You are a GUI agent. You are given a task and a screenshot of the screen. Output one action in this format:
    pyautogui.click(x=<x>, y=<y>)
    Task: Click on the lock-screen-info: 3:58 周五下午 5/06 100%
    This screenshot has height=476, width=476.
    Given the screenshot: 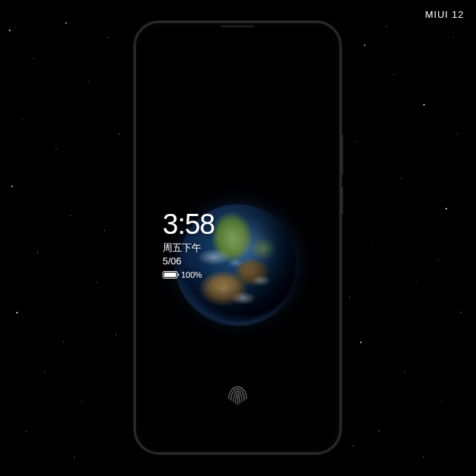 What is the action you would take?
    pyautogui.click(x=189, y=245)
    